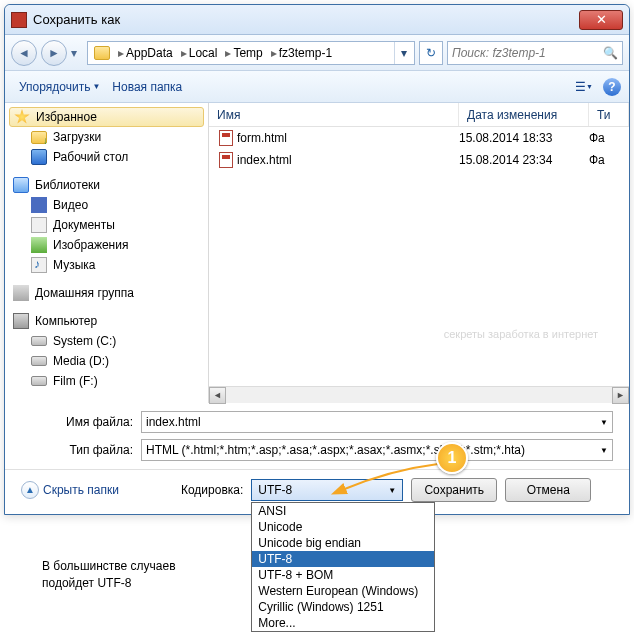  What do you see at coordinates (106, 117) in the screenshot?
I see `sidebar-favorites: Избранное` at bounding box center [106, 117].